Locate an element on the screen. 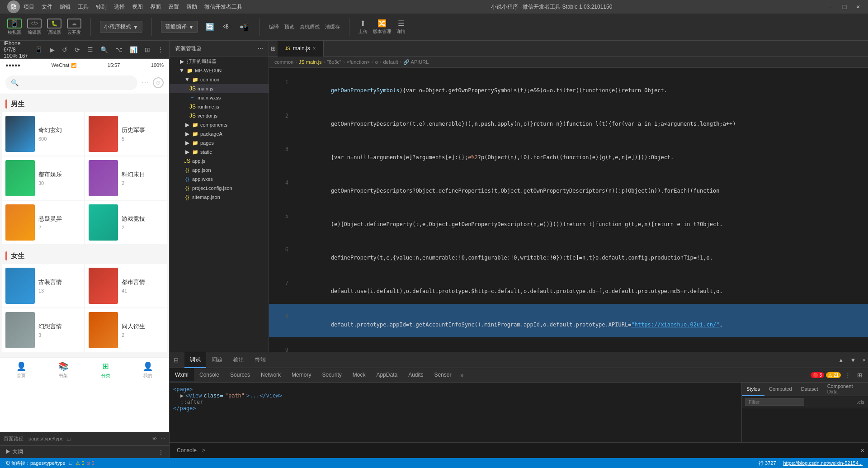  book-item-game: 游戏竞技 2 is located at coordinates (126, 222).